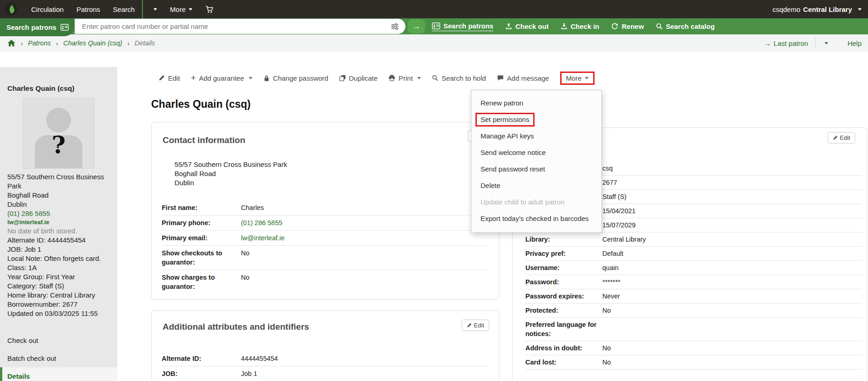  I want to click on plus-icon: +, so click(193, 78).